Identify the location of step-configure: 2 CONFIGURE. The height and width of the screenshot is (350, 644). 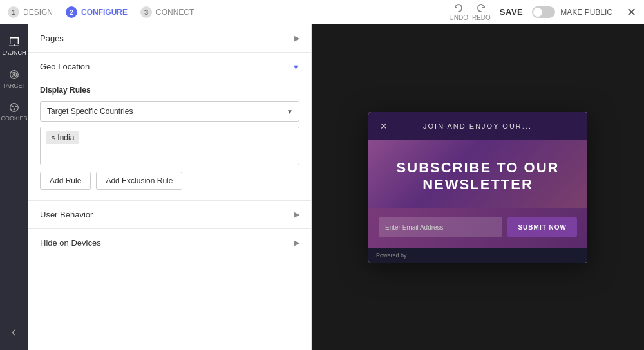
(97, 12).